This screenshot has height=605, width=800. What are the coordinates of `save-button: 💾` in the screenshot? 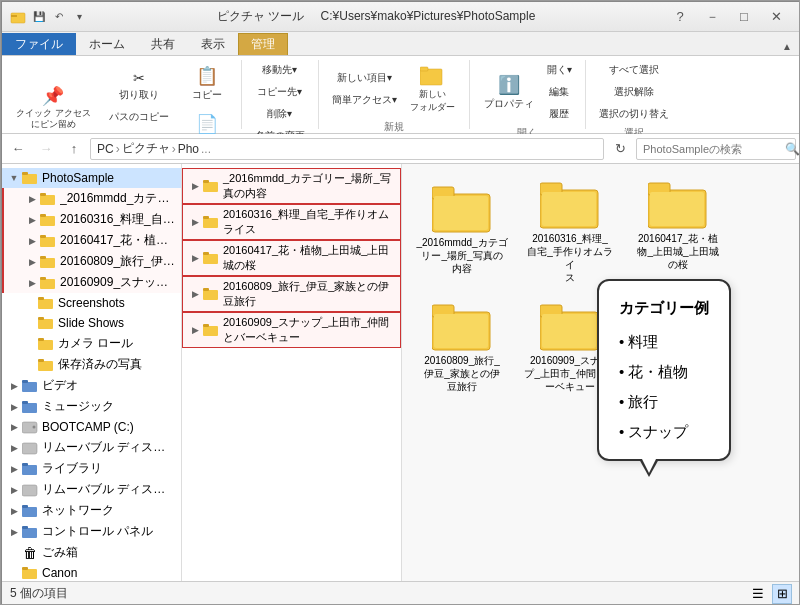 It's located at (39, 17).